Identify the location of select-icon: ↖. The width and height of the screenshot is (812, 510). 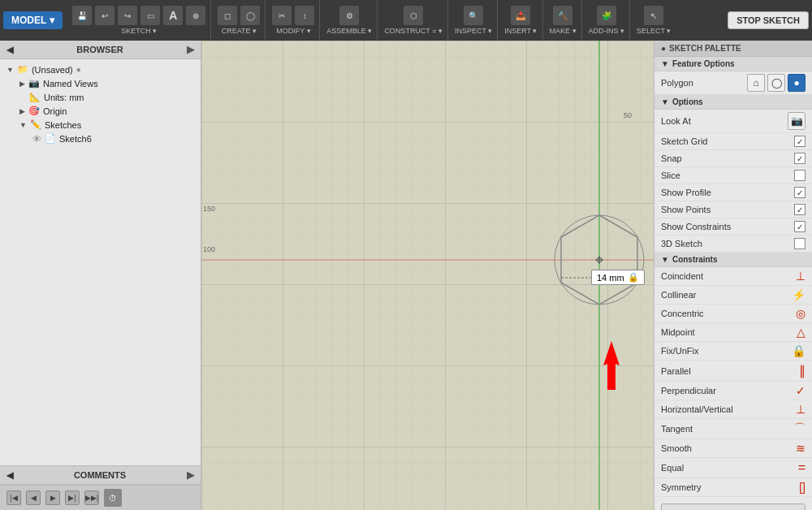
(654, 15).